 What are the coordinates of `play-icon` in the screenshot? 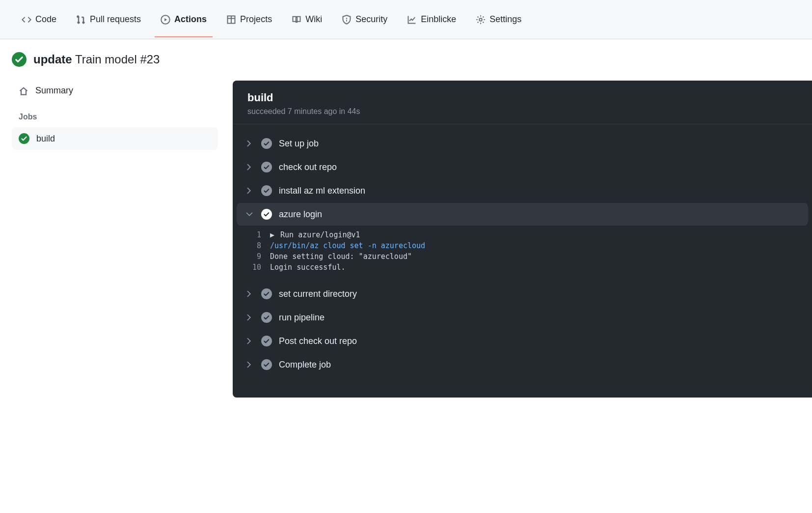 It's located at (165, 20).